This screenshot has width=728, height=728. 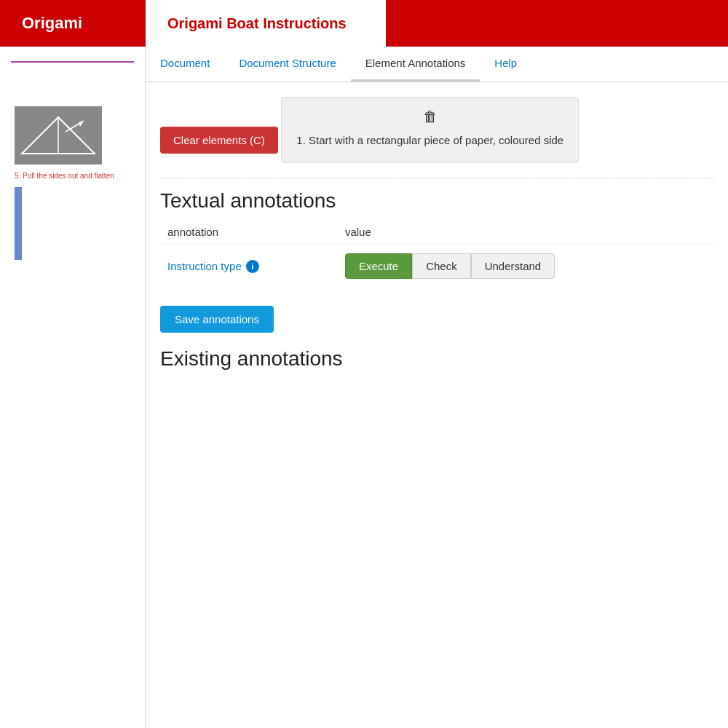 What do you see at coordinates (430, 140) in the screenshot?
I see `element-card-text: 1. Start with a rectangular piece of pap…` at bounding box center [430, 140].